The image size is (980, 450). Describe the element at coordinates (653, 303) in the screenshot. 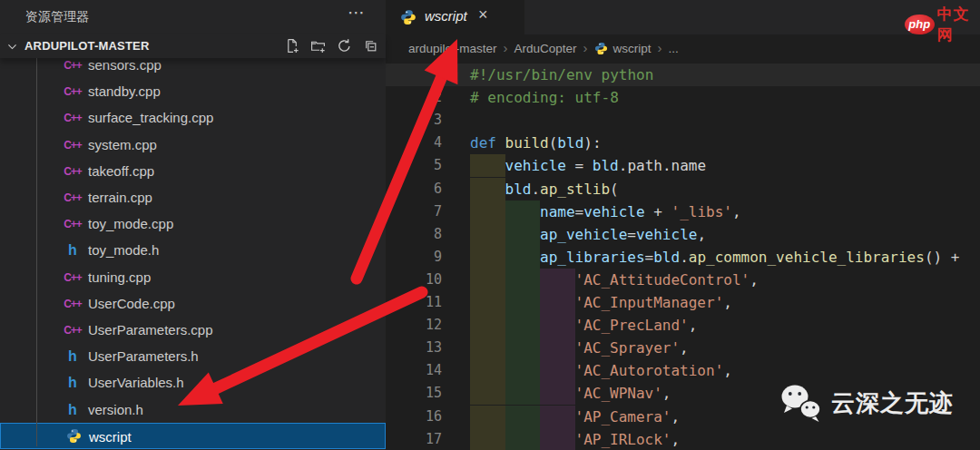

I see `code-text: 'AC_InputManager',` at that location.